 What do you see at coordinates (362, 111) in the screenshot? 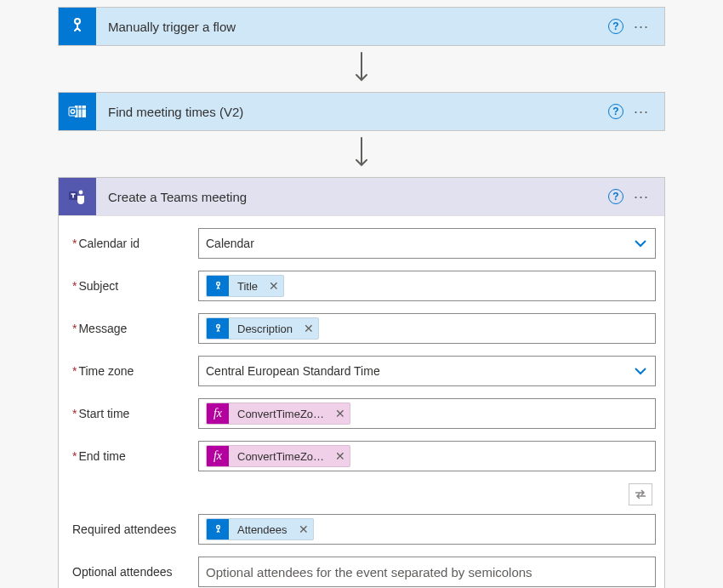
I see `action-card-find-meeting: Find meeting times (V2) ? ···` at bounding box center [362, 111].